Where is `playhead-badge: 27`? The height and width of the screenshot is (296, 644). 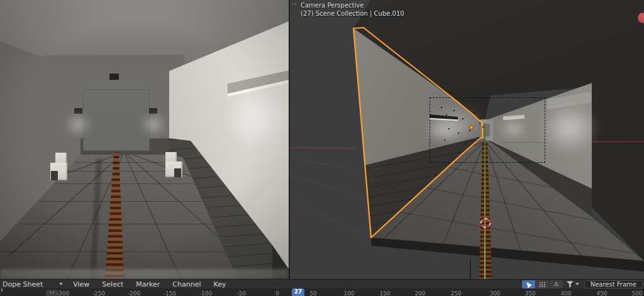 playhead-badge: 27 is located at coordinates (298, 292).